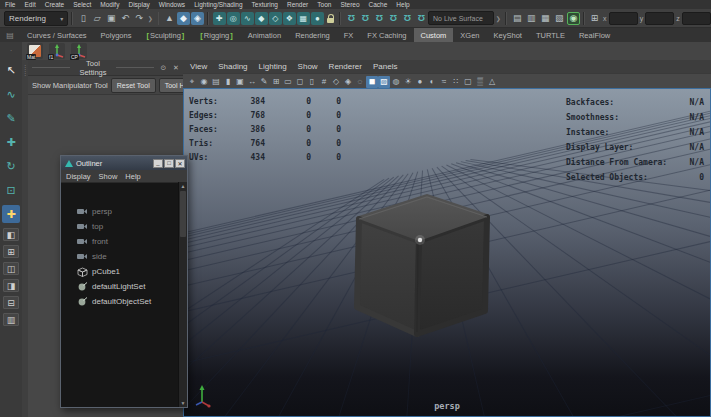 The width and height of the screenshot is (711, 417). What do you see at coordinates (79, 51) in the screenshot?
I see `shelf-button-cp: CP` at bounding box center [79, 51].